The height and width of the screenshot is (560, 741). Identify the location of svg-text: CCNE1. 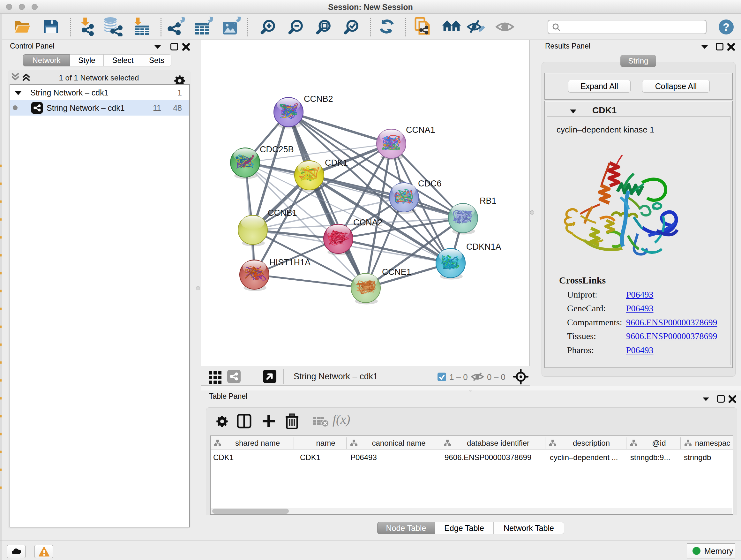
(397, 272).